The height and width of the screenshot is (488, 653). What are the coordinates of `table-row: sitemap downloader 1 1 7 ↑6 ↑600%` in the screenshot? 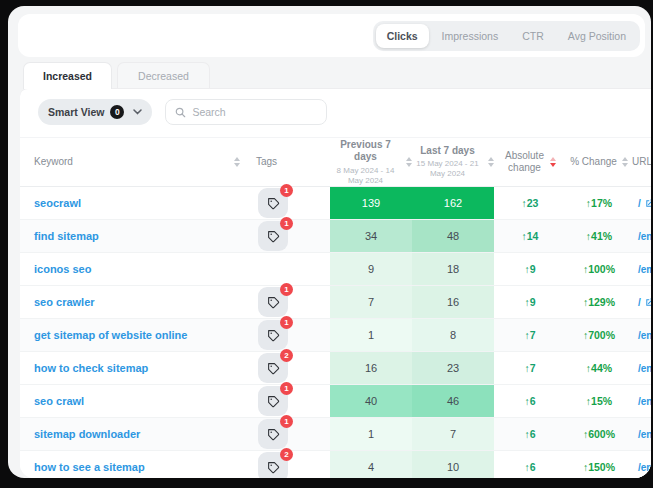 It's located at (336, 434).